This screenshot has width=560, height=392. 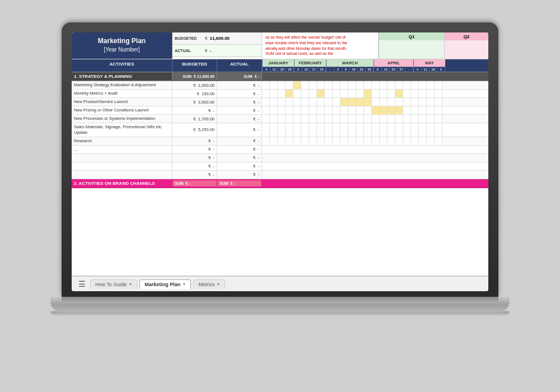 I want to click on tab-label: Marketing Plan, so click(x=162, y=284).